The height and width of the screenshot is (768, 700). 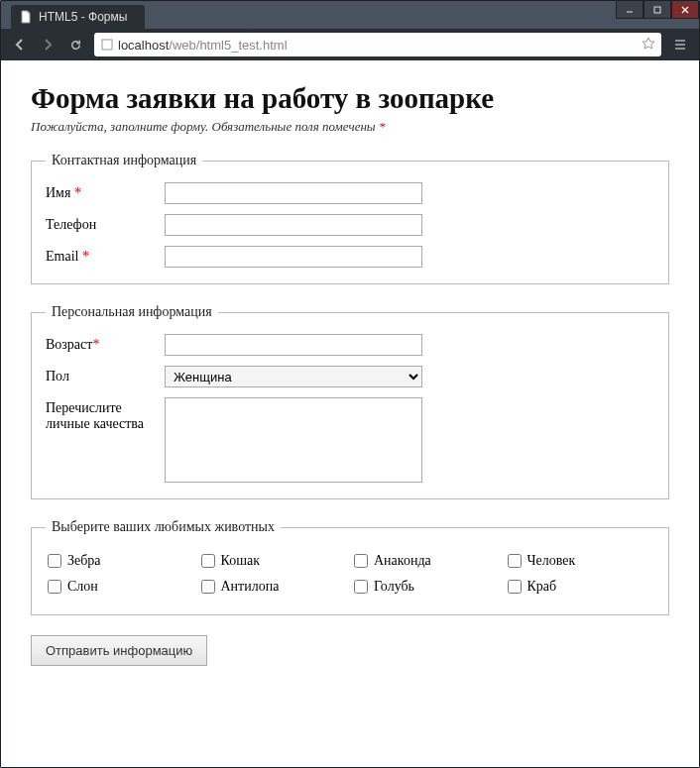 I want to click on input-phone, so click(x=293, y=225).